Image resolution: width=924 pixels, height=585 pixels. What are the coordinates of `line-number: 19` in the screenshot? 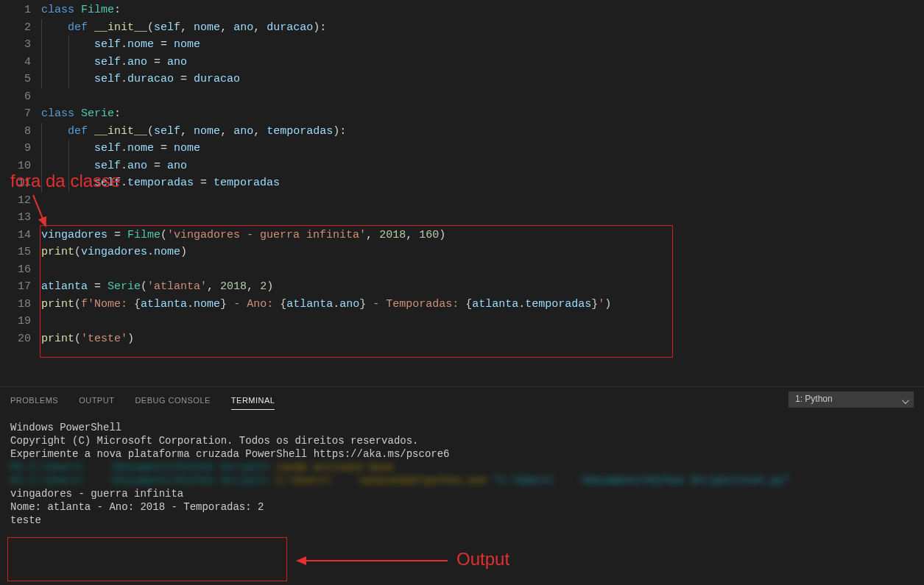 It's located at (15, 322).